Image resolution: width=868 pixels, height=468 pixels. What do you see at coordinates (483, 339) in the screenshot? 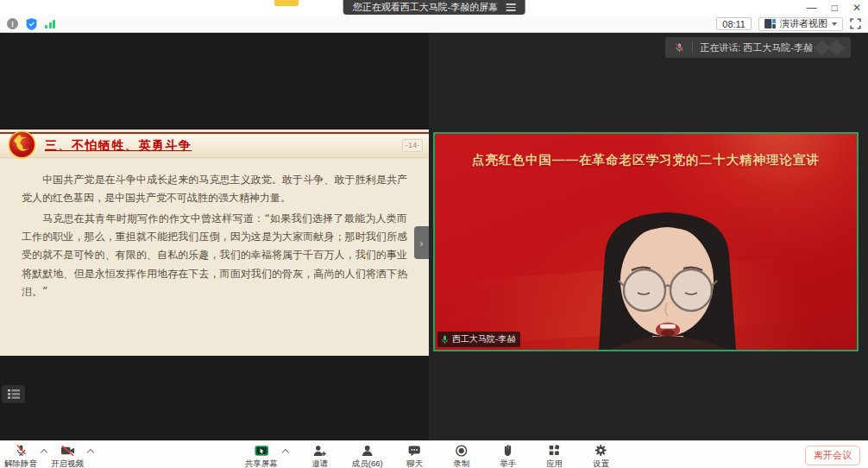
I see `video-name-text: 西工大马院-李赪` at bounding box center [483, 339].